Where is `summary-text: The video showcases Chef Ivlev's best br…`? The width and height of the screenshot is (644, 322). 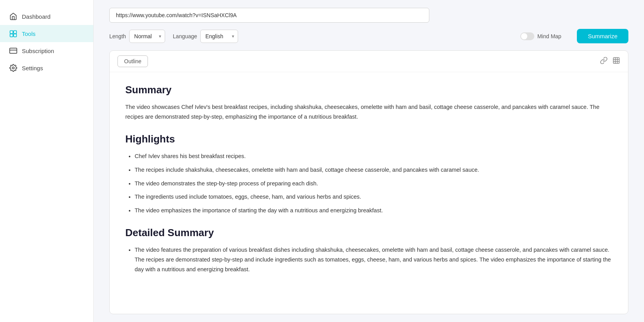 summary-text: The video showcases Chef Ivlev's best br… is located at coordinates (369, 112).